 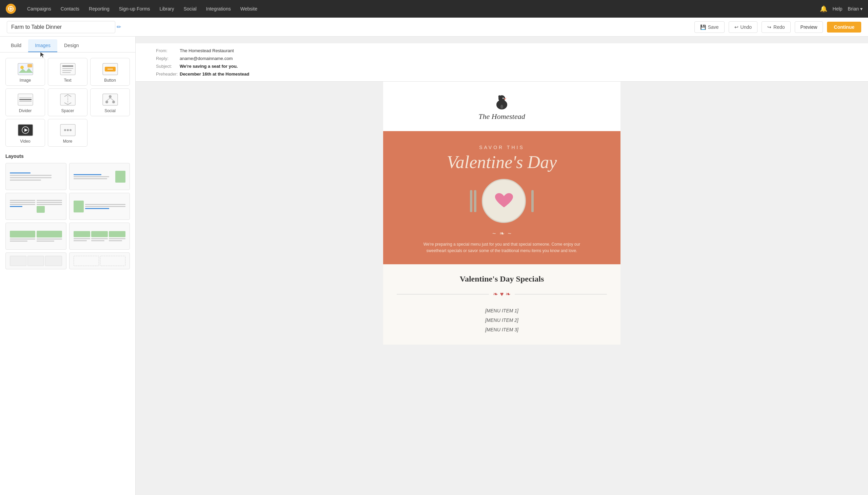 What do you see at coordinates (119, 27) in the screenshot?
I see `edit-title-icon: ✏` at bounding box center [119, 27].